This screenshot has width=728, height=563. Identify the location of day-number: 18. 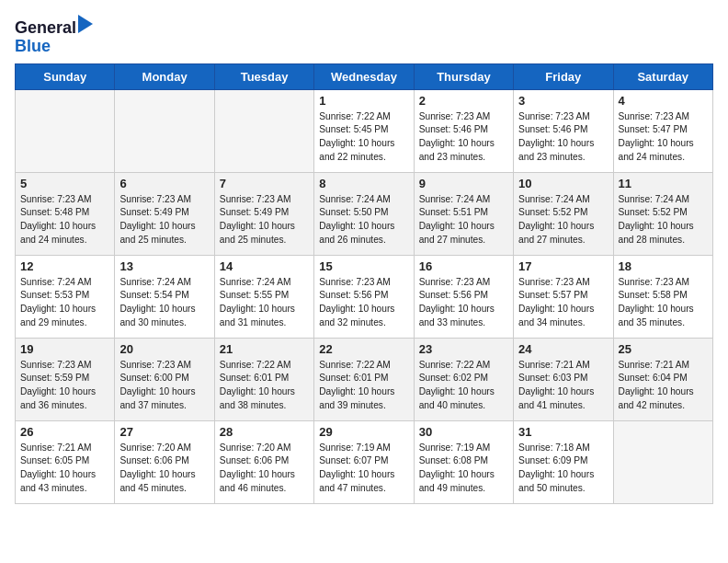
(664, 267).